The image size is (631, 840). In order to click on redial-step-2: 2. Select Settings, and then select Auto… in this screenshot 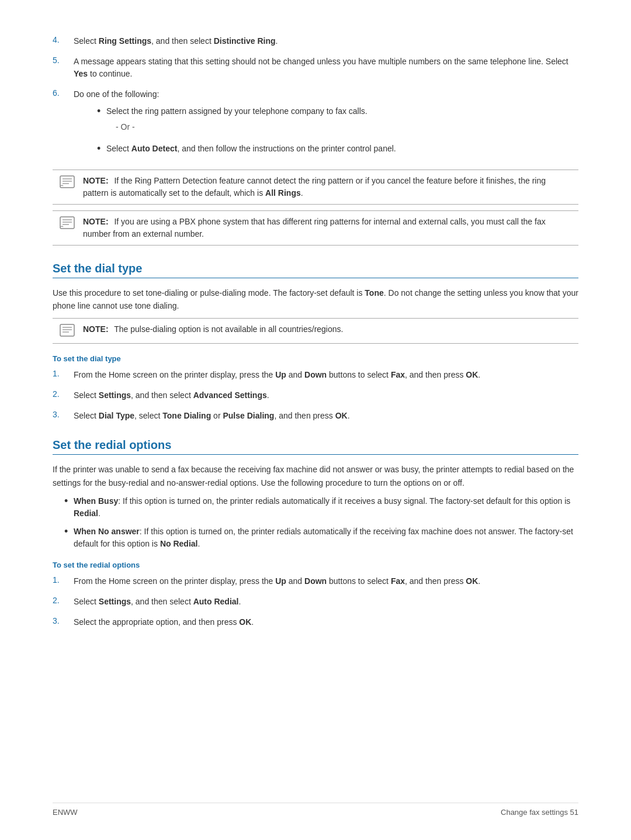, I will do `click(316, 602)`.